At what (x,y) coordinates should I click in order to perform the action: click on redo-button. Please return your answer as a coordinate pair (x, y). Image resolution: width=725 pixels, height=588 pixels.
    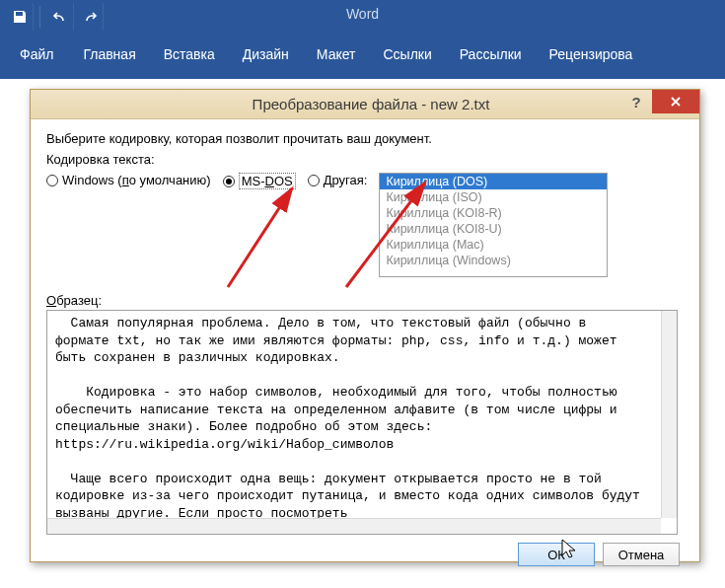
    Looking at the image, I should click on (90, 17).